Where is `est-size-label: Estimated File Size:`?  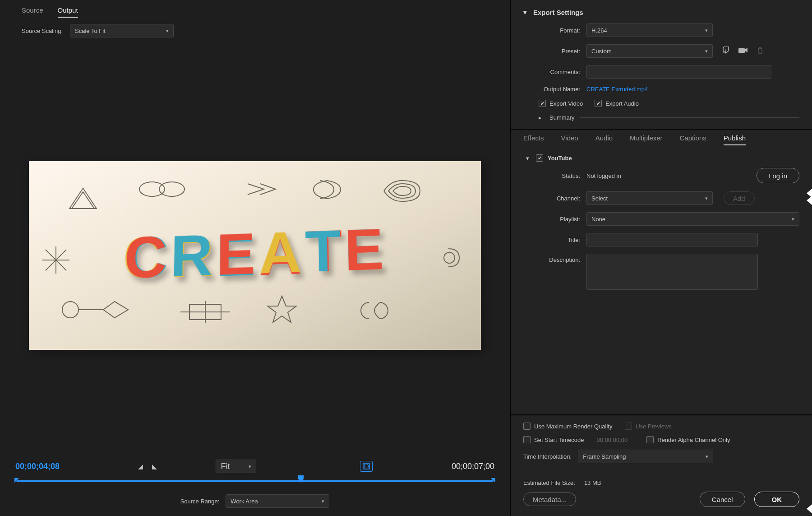 est-size-label: Estimated File Size: is located at coordinates (549, 483).